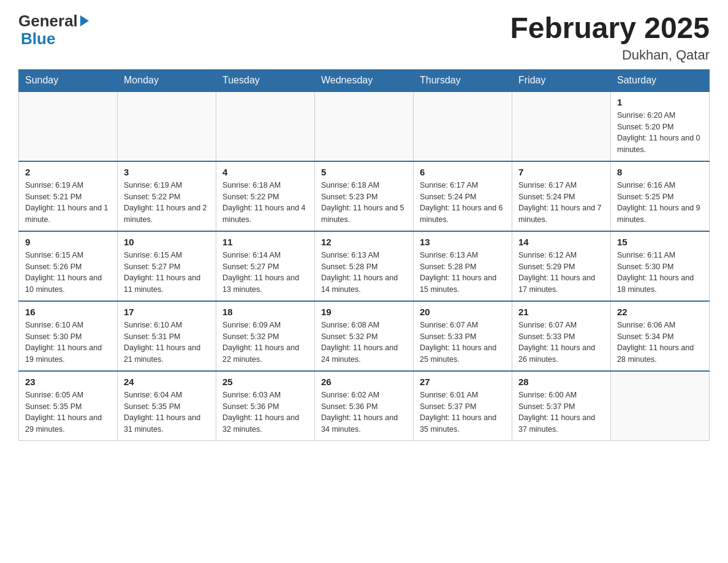 The image size is (728, 563). What do you see at coordinates (661, 80) in the screenshot?
I see `column-header-saturday: Saturday` at bounding box center [661, 80].